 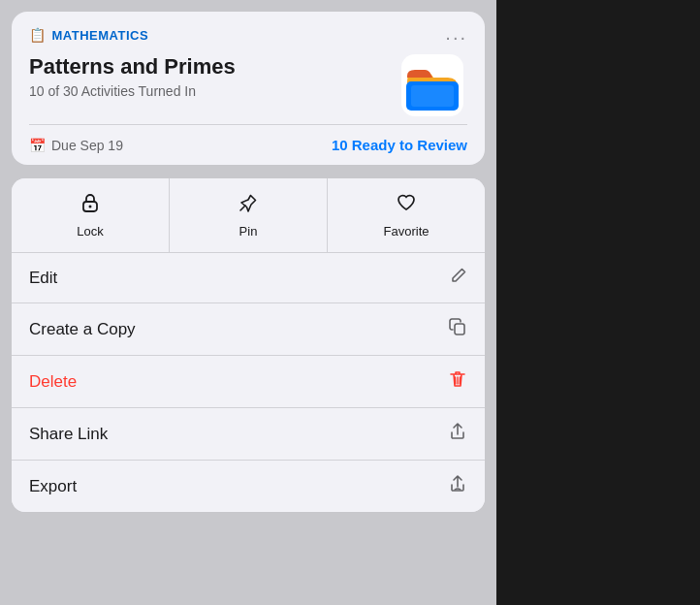 I want to click on card-top: 📋 MATHEMATICS ···, so click(x=248, y=37).